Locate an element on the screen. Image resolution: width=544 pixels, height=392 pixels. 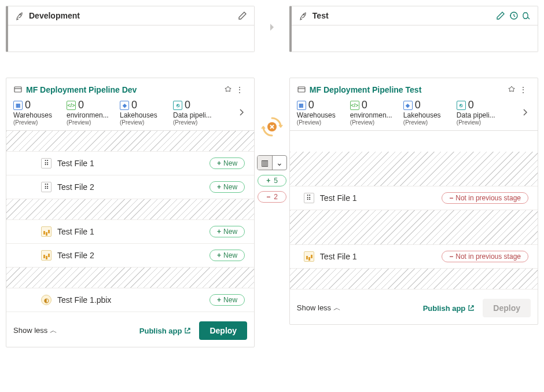
item-row: Test File 1 −Not in previous stage is located at coordinates (414, 257).